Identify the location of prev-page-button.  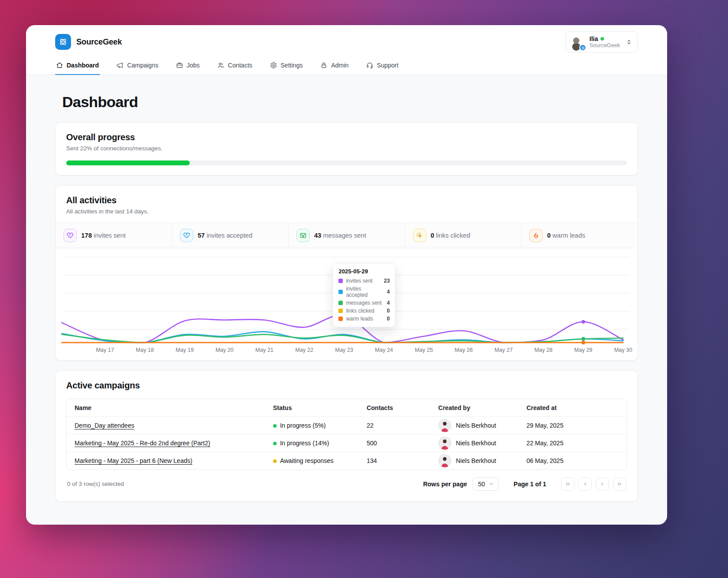
(585, 484).